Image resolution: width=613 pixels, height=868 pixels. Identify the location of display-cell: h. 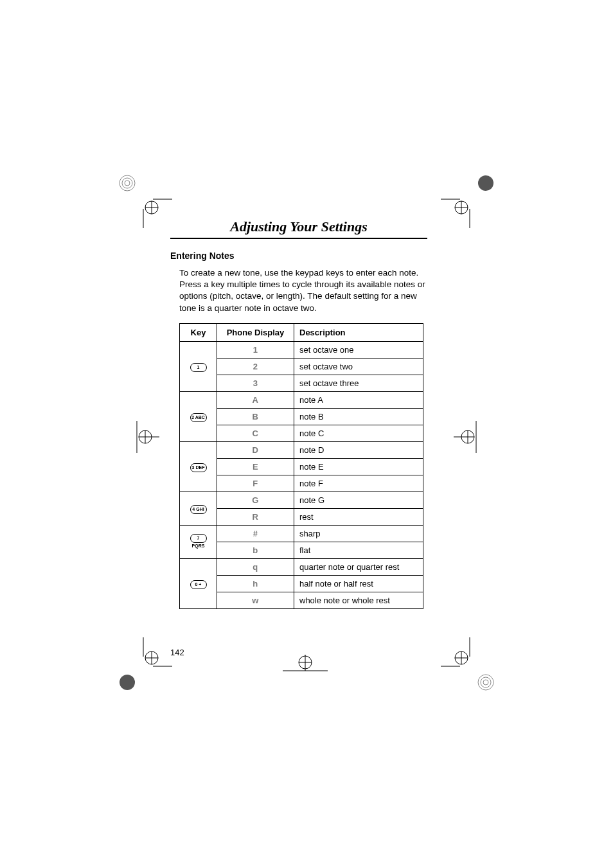
(256, 583).